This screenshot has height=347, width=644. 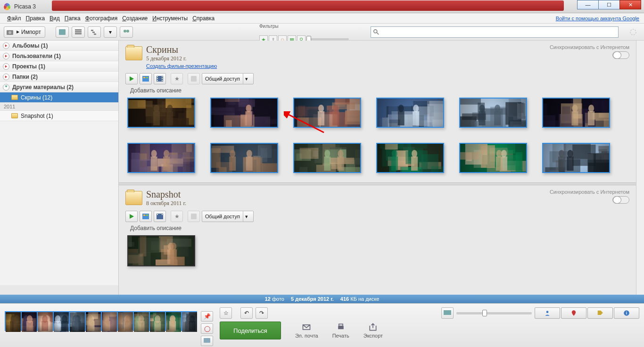 I want to click on window-close-button: ✕, so click(x=630, y=5).